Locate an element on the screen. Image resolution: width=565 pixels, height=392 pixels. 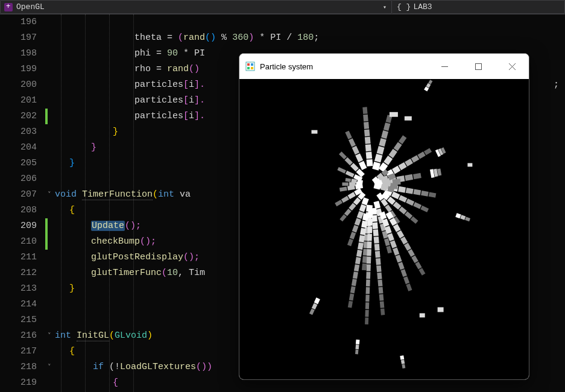
line-number-gutter: 1961971981992002012022032042052062072082… is located at coordinates (23, 203).